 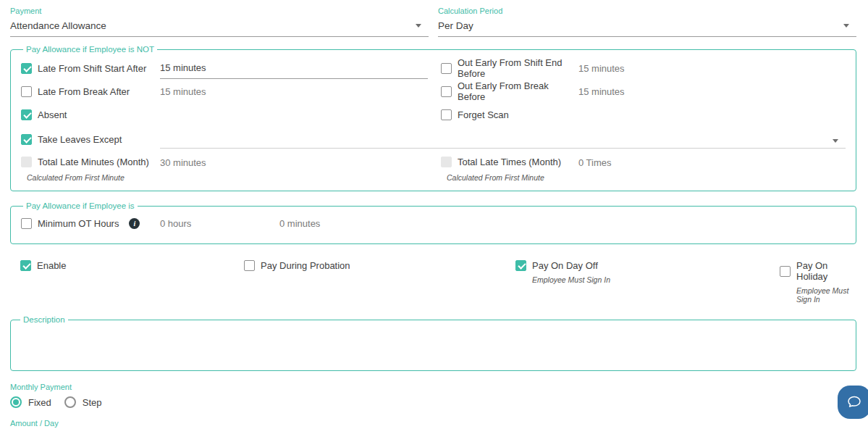 What do you see at coordinates (433, 343) in the screenshot?
I see `description-section: Description` at bounding box center [433, 343].